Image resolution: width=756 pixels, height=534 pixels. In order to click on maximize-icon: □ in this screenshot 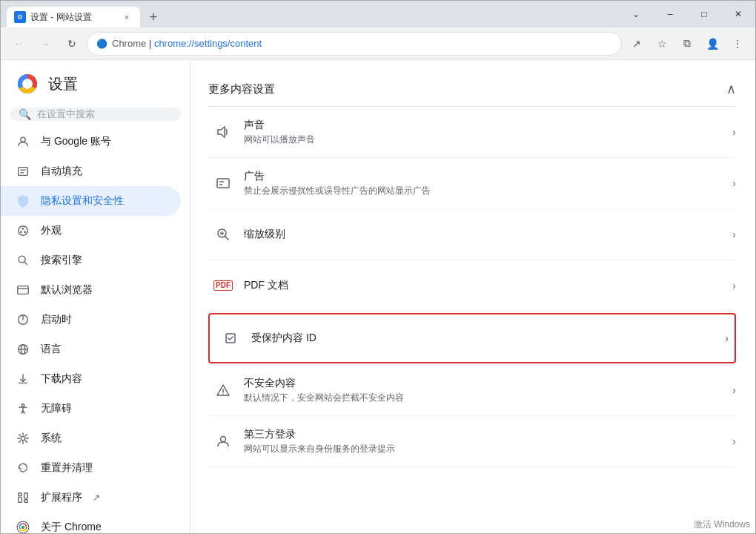, I will do `click(704, 14)`.